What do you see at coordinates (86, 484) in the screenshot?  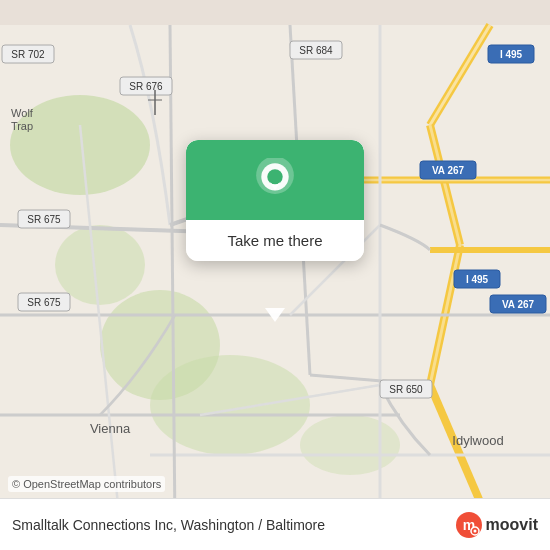 I see `map-attribution: © OpenStreetMap contributors` at bounding box center [86, 484].